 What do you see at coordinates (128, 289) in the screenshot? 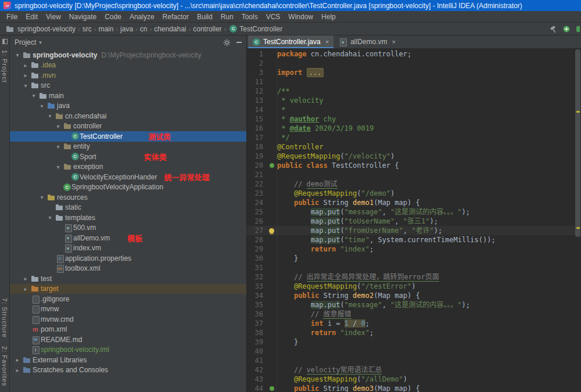
I see `tree-item-target: ▸target` at bounding box center [128, 289].